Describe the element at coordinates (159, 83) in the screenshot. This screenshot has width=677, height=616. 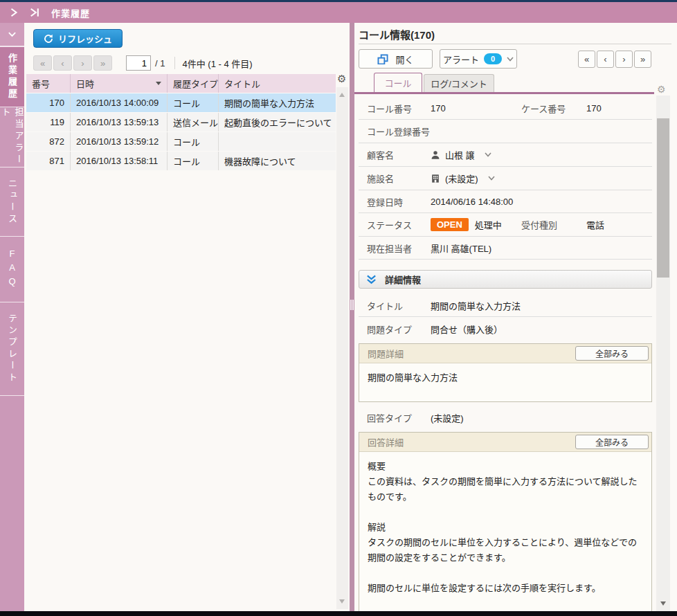
I see `sort-desc-icon` at that location.